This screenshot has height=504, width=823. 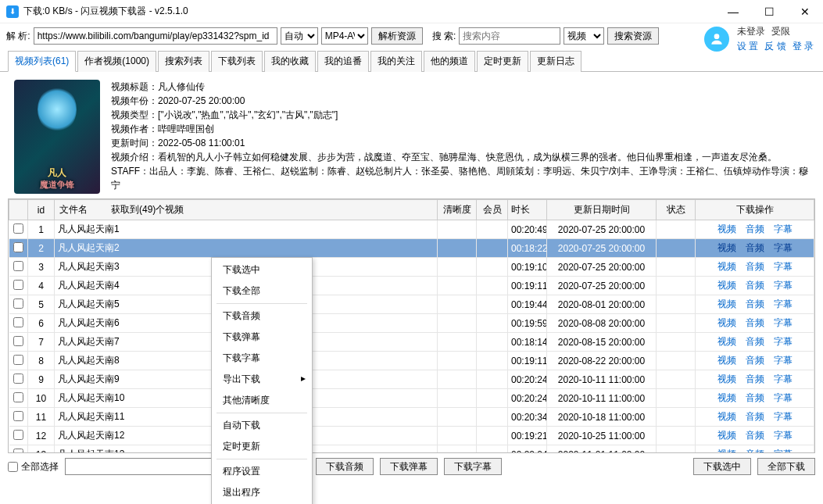 I want to click on menu-item: 下载字幕, so click(x=262, y=358).